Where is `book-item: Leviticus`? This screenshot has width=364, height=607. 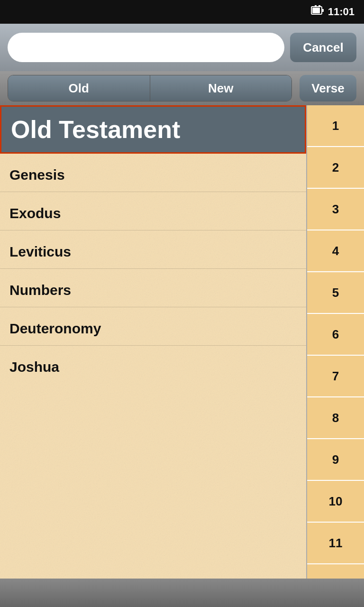
book-item: Leviticus is located at coordinates (153, 249).